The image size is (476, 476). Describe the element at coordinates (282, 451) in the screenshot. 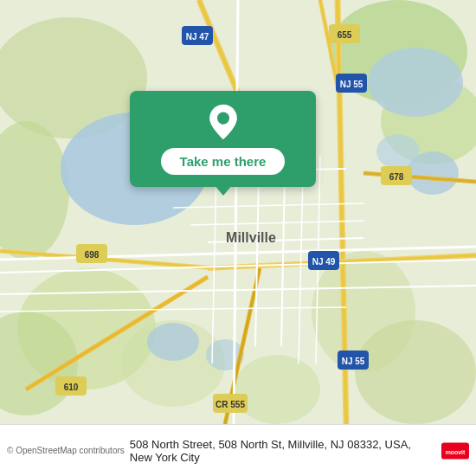

I see `address-text: 508 North Street, 508 North St, Millvill…` at that location.